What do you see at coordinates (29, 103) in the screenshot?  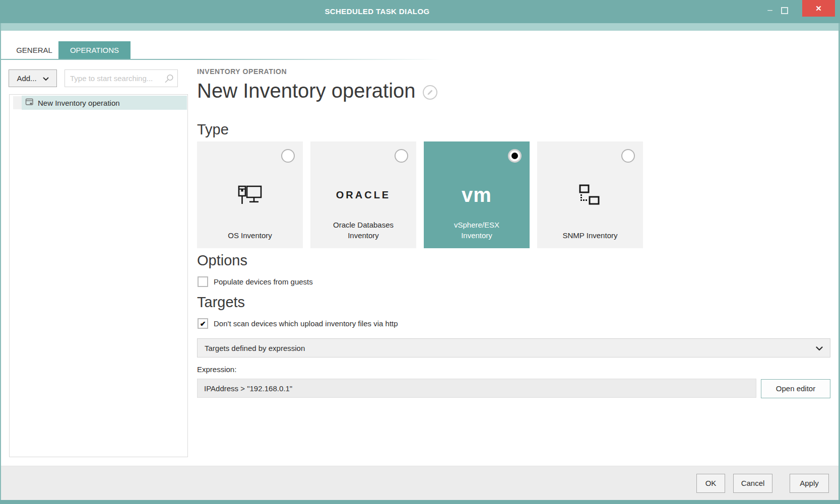 I see `operation-icon` at bounding box center [29, 103].